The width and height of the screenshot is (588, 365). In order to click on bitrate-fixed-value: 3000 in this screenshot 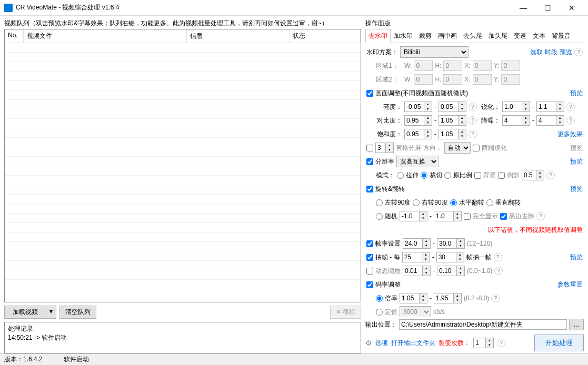, I will do `click(415, 311)`.